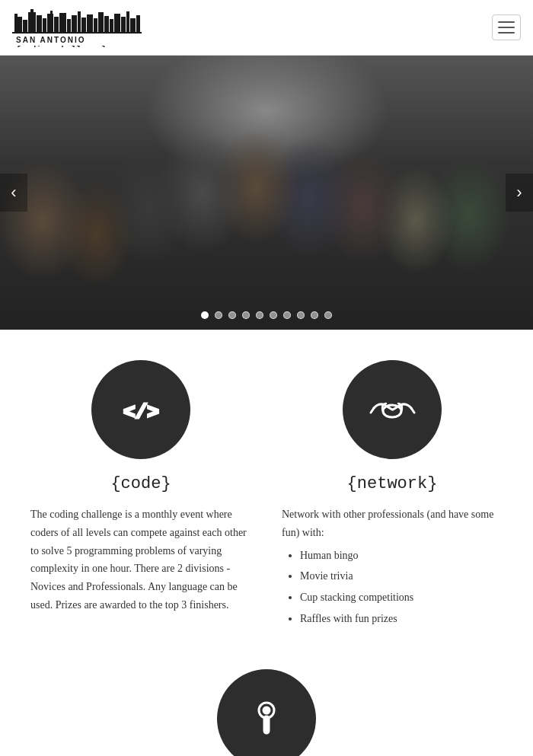 The width and height of the screenshot is (533, 756). Describe the element at coordinates (266, 315) in the screenshot. I see `carousel-dots` at that location.